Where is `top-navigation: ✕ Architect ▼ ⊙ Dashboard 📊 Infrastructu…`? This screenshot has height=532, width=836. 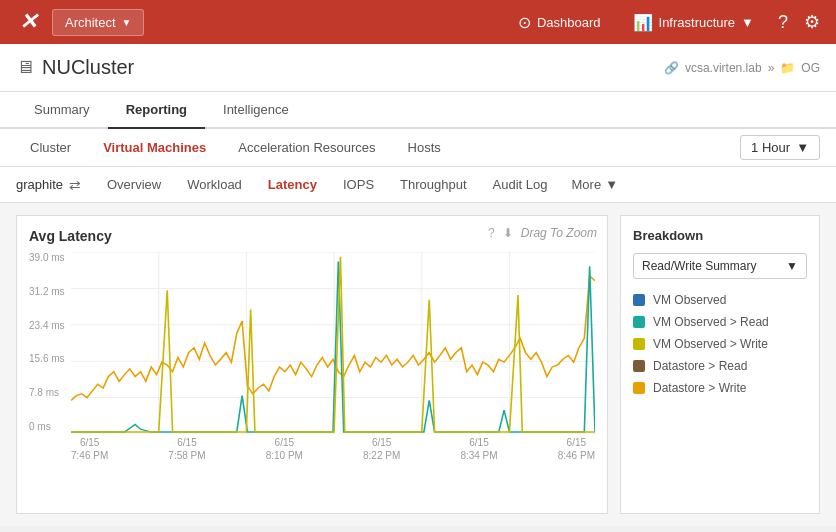 top-navigation: ✕ Architect ▼ ⊙ Dashboard 📊 Infrastructu… is located at coordinates (418, 22).